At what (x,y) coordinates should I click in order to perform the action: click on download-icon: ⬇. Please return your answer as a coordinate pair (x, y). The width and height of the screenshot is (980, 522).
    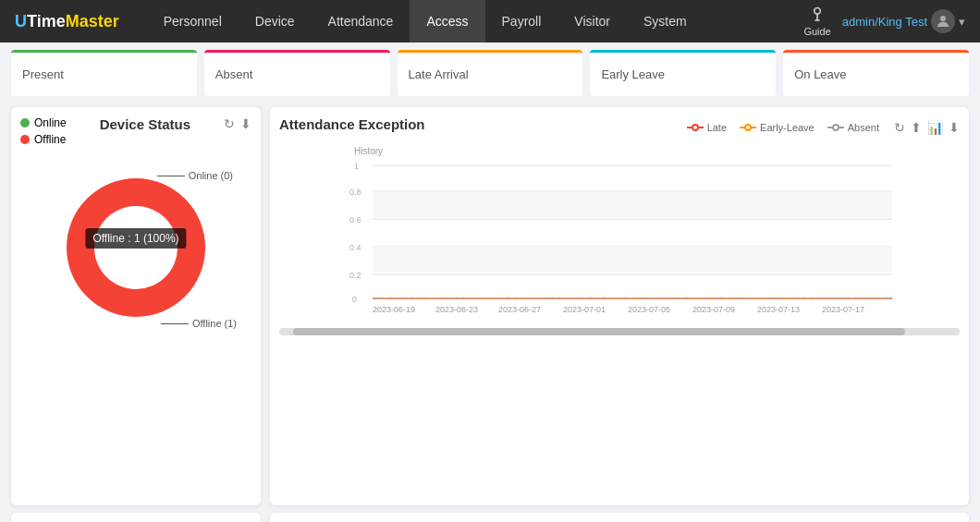
    Looking at the image, I should click on (246, 124).